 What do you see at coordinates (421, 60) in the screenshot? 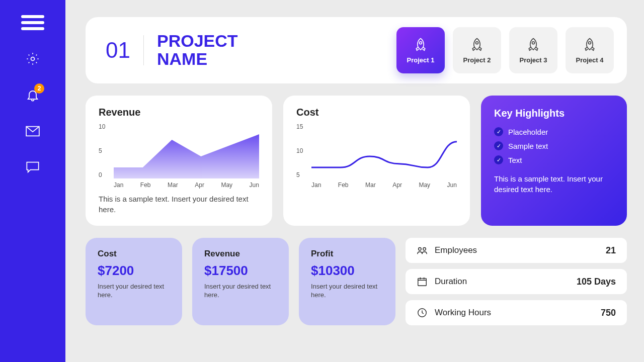
I see `project-tab-label: Project 1` at bounding box center [421, 60].